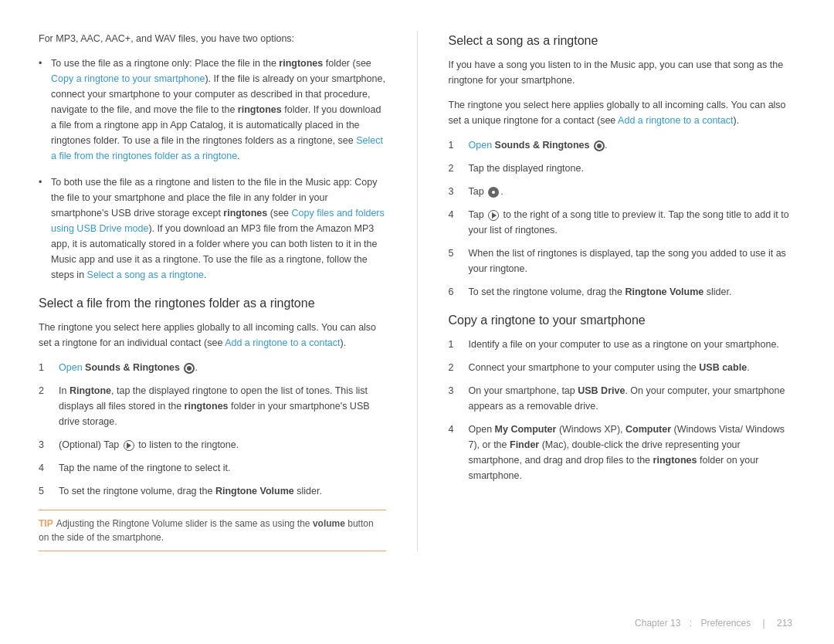 The height and width of the screenshot is (644, 834). Describe the element at coordinates (622, 398) in the screenshot. I see `step-r2-3: 3 On your smartphone, tap USB Drive. On …` at that location.